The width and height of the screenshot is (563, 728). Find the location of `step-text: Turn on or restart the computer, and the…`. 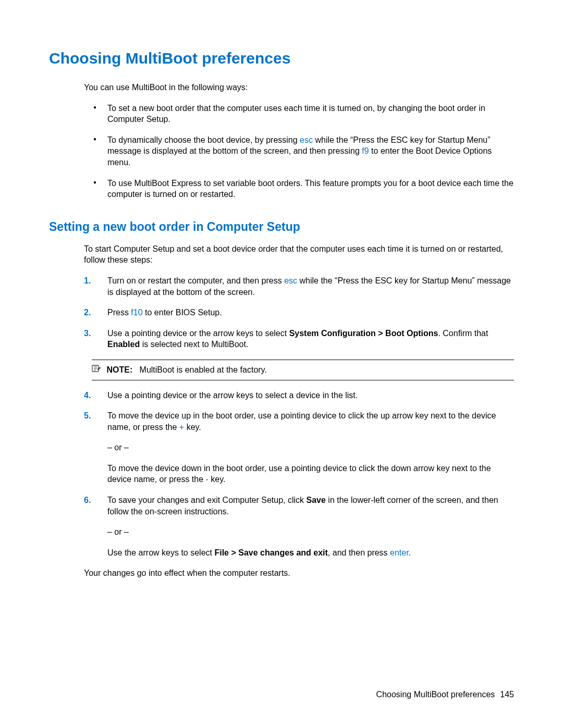

step-text: Turn on or restart the computer, and the… is located at coordinates (196, 280).